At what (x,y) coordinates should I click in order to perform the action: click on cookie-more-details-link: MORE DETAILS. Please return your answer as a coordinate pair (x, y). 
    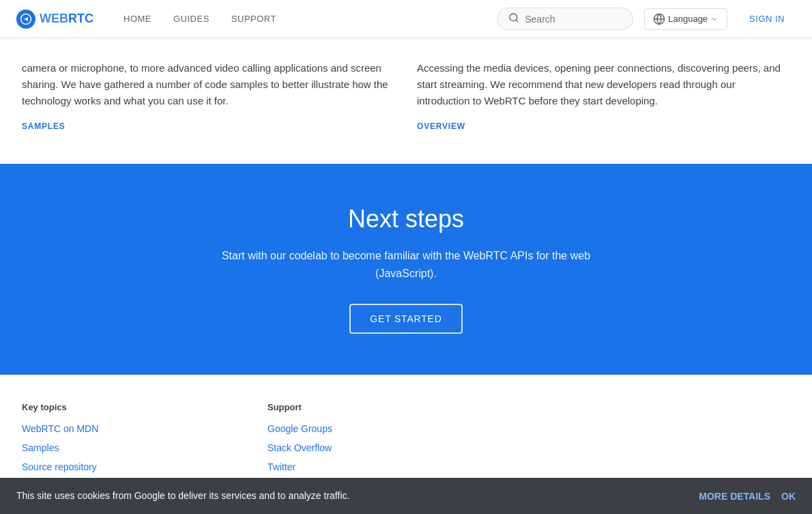
    Looking at the image, I should click on (734, 496).